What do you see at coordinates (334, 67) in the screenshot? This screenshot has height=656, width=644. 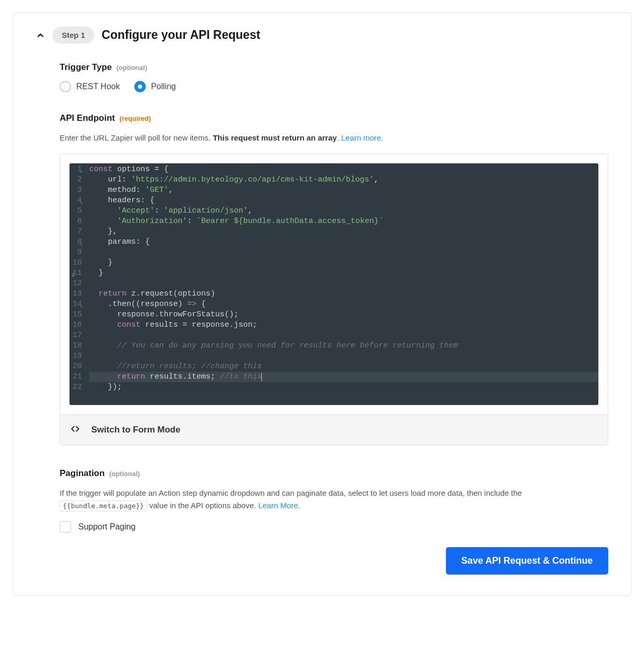 I see `trigger-type-label: Trigger Type (optional)` at bounding box center [334, 67].